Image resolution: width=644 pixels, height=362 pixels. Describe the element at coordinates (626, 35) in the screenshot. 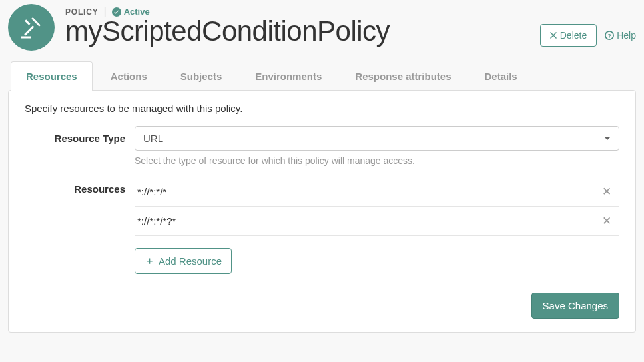

I see `help-label: Help` at that location.